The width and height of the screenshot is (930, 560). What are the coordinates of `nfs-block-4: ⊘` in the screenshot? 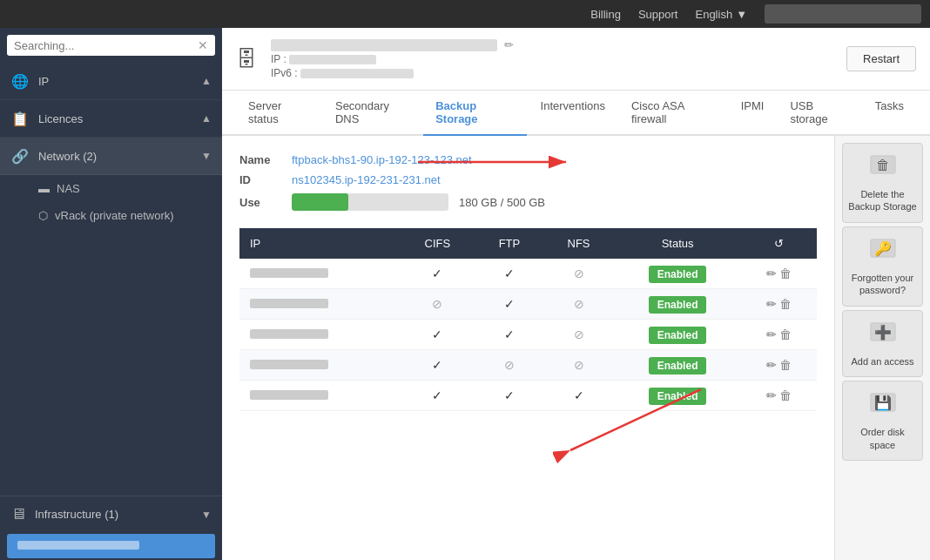 It's located at (579, 365).